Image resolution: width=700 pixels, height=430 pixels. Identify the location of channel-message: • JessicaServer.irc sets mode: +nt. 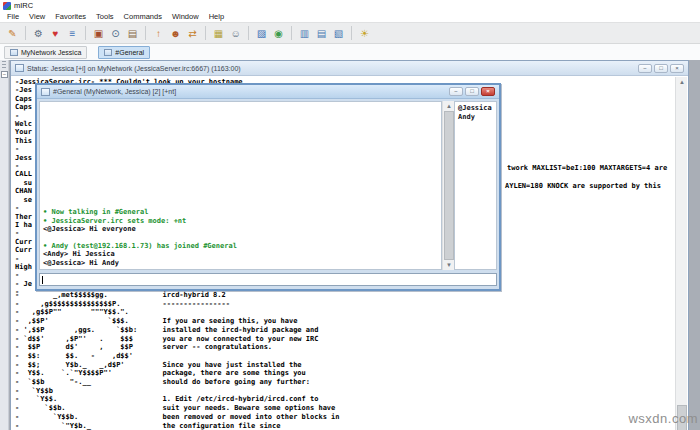
(241, 221).